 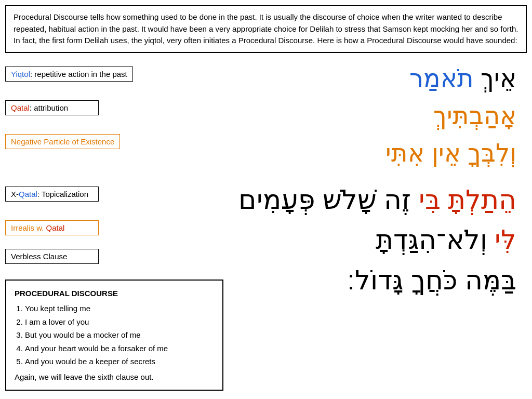 What do you see at coordinates (79, 74) in the screenshot?
I see `yiqtol-text: : repetitive action in the past` at bounding box center [79, 74].